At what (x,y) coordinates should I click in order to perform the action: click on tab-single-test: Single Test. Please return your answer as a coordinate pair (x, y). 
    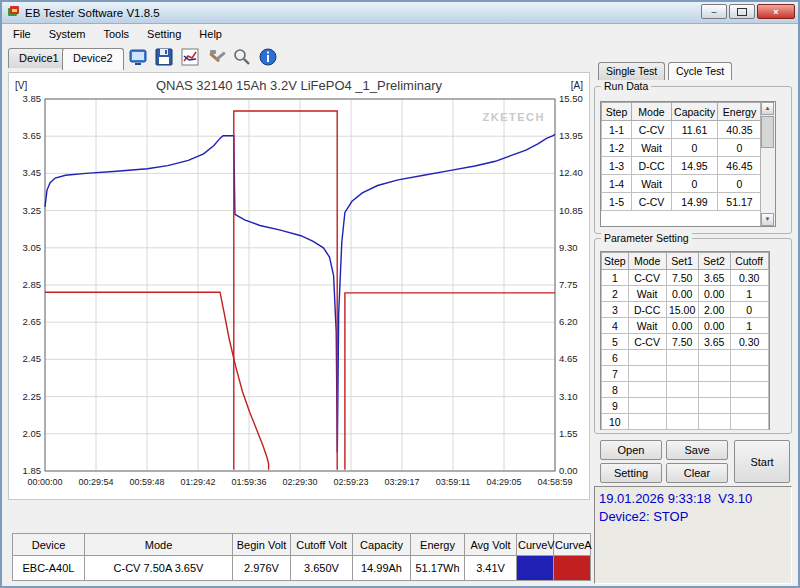
    Looking at the image, I should click on (632, 71).